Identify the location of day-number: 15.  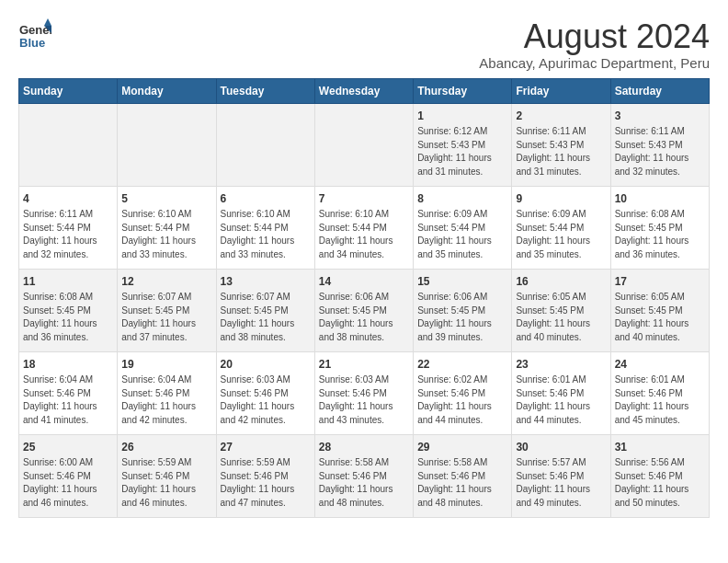
(462, 282).